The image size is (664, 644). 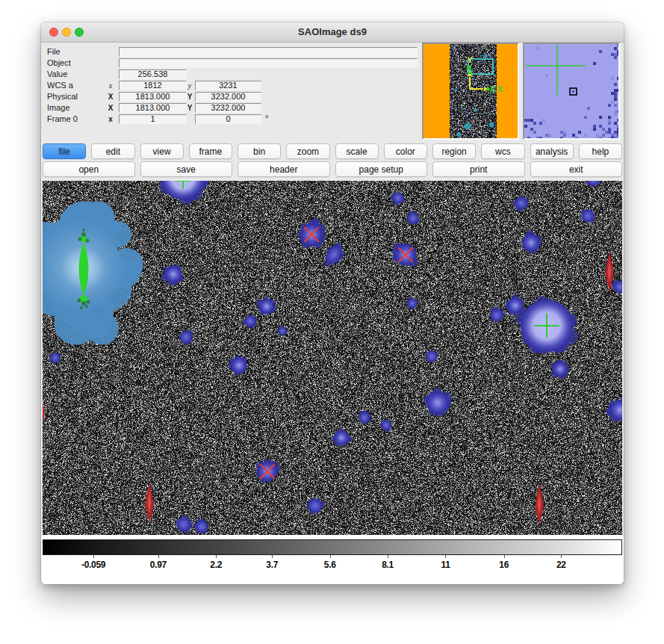 What do you see at coordinates (601, 151) in the screenshot?
I see `menu-help-button: help` at bounding box center [601, 151].